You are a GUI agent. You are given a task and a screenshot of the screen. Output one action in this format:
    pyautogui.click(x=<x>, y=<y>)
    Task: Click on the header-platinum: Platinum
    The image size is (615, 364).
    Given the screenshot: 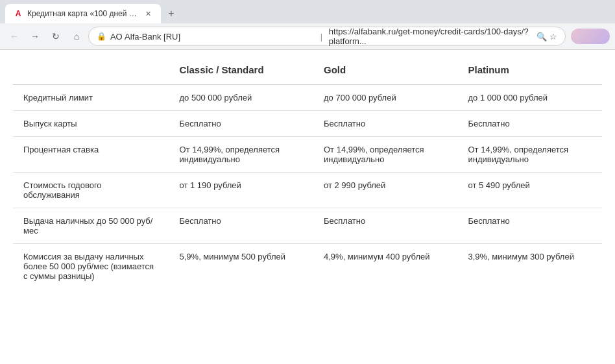 What is the action you would take?
    pyautogui.click(x=529, y=73)
    